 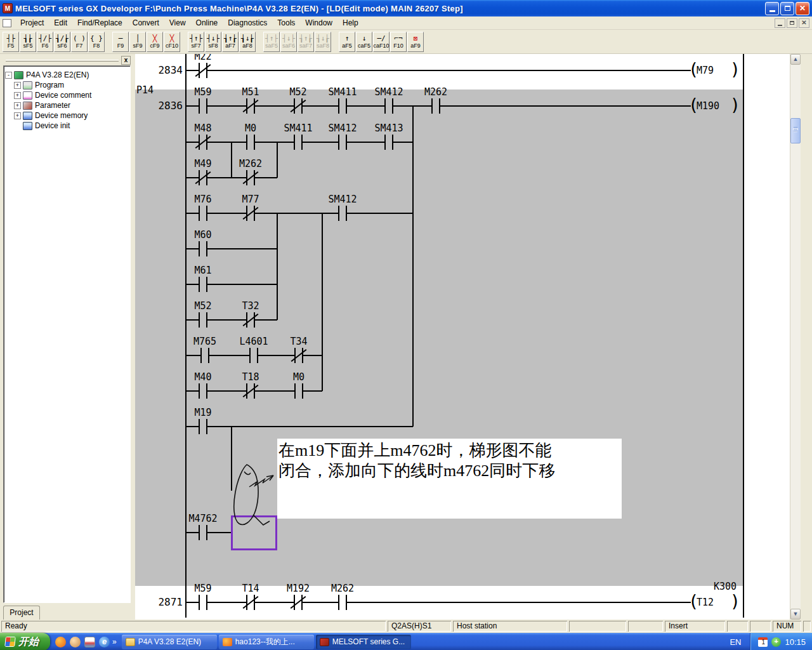 What do you see at coordinates (295, 355) in the screenshot?
I see `ladder-contact-T34` at bounding box center [295, 355].